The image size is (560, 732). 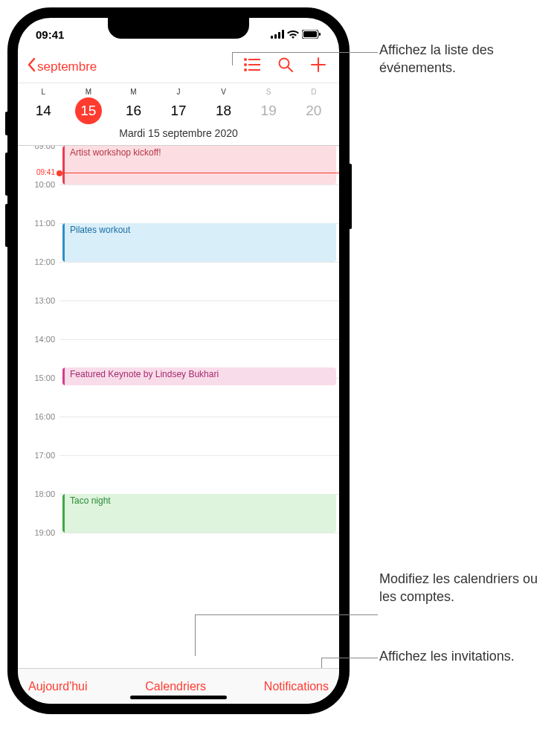 What do you see at coordinates (31, 67) in the screenshot?
I see `chevron-left-icon` at bounding box center [31, 67].